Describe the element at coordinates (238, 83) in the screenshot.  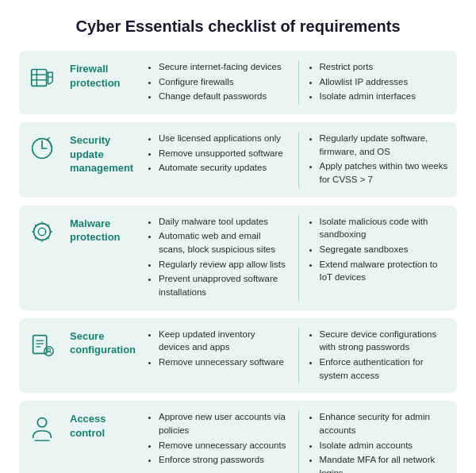
I see `row-firewall: Firewall protectionSecure internet-facin…` at that location.